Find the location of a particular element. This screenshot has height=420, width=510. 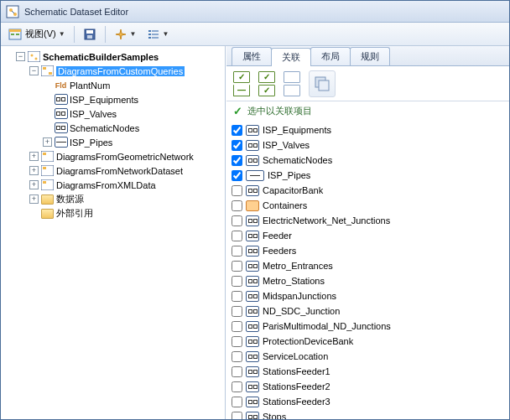

list-item: MidspanJunctions is located at coordinates (367, 296).